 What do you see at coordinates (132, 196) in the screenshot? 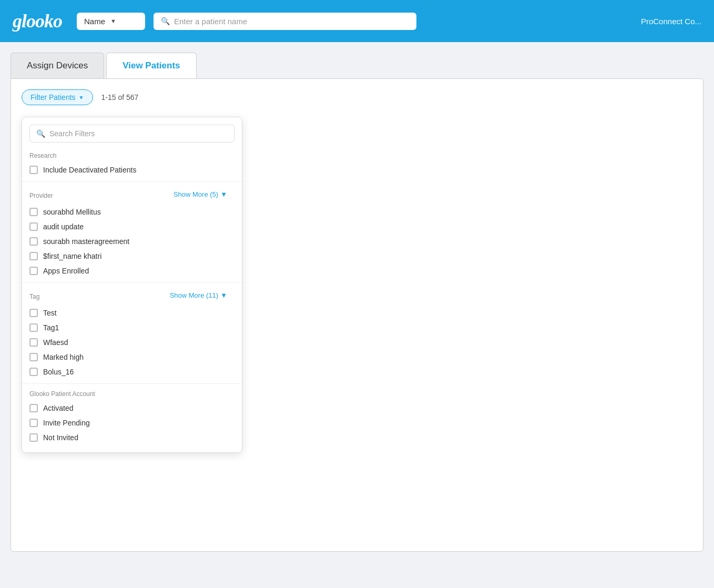
I see `provider-section-header: Provider Show More (5) ▼` at bounding box center [132, 196].